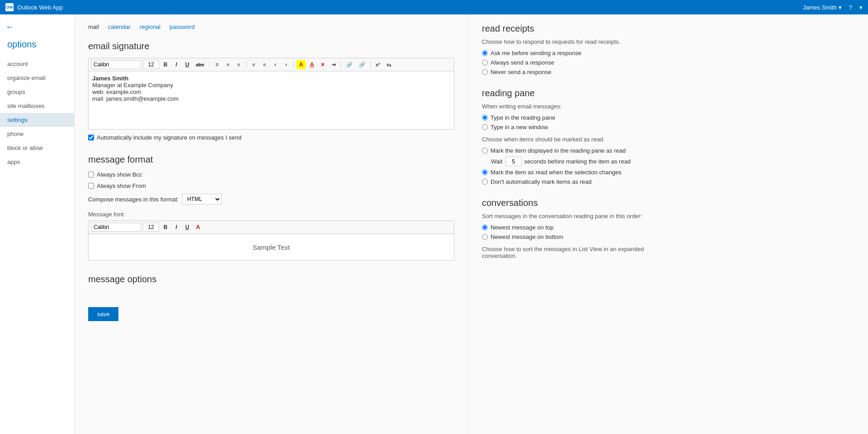 Image resolution: width=868 pixels, height=434 pixels. What do you see at coordinates (133, 200) in the screenshot?
I see `compose-format-label: Compose messages in this format:` at bounding box center [133, 200].